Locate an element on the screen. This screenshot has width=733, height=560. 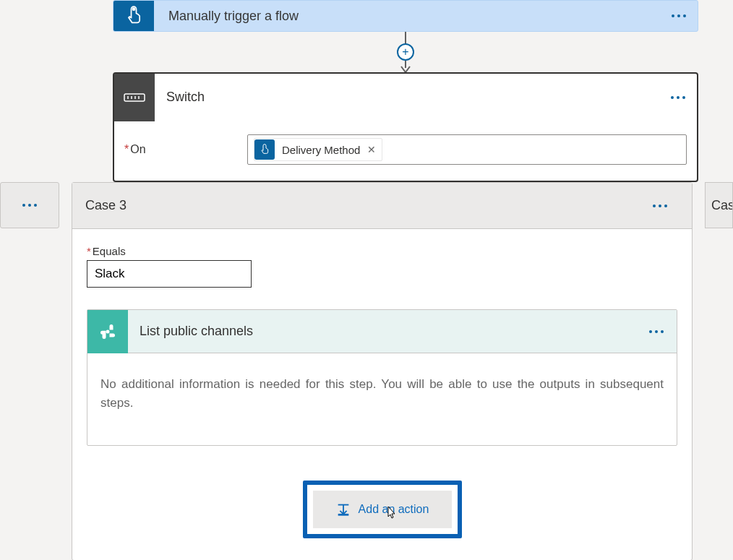
slack-icon is located at coordinates (108, 332).